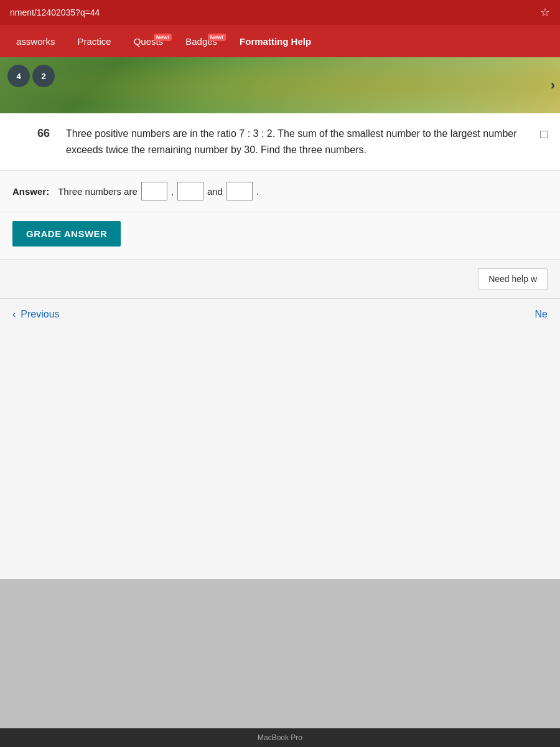 Image resolution: width=560 pixels, height=747 pixels. What do you see at coordinates (31, 192) in the screenshot?
I see `answer-label: Answer:` at bounding box center [31, 192].